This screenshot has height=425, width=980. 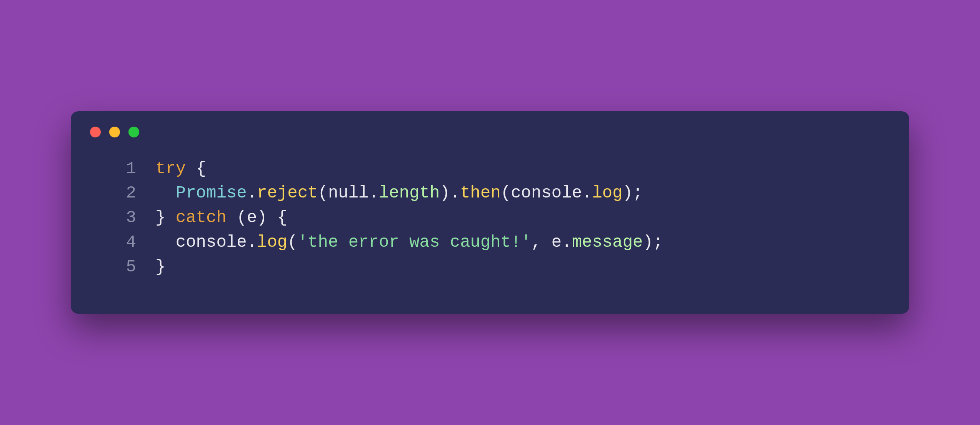 What do you see at coordinates (415, 242) in the screenshot?
I see `code-token: 'the error was caught!'` at bounding box center [415, 242].